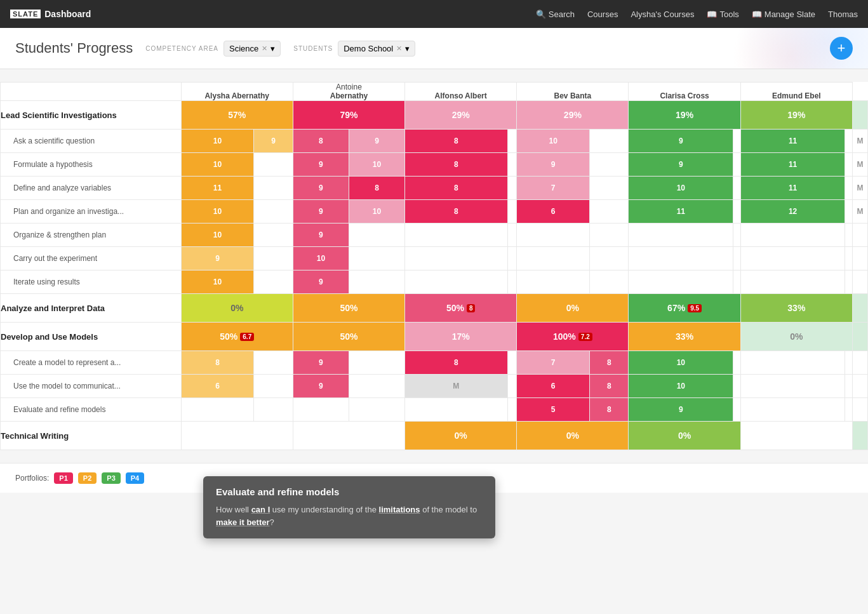  What do you see at coordinates (573, 116) in the screenshot?
I see `pct-lead-bev: 29%` at bounding box center [573, 116].